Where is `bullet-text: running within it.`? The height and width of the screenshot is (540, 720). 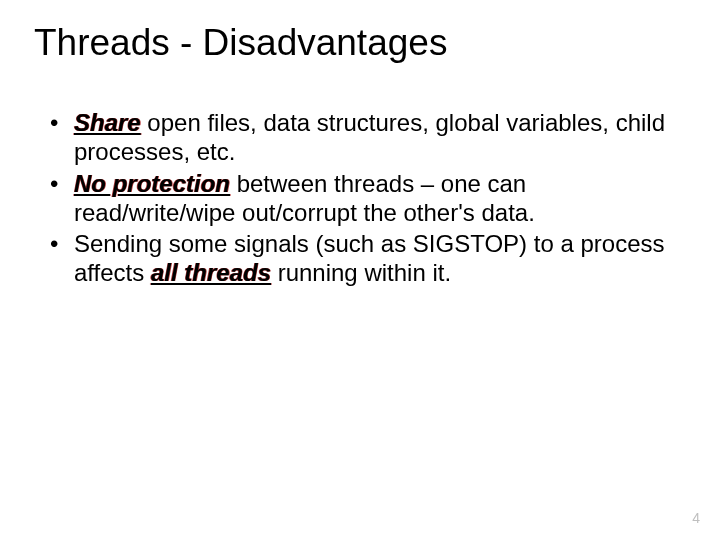
bullet-text: running within it. is located at coordinates (361, 272).